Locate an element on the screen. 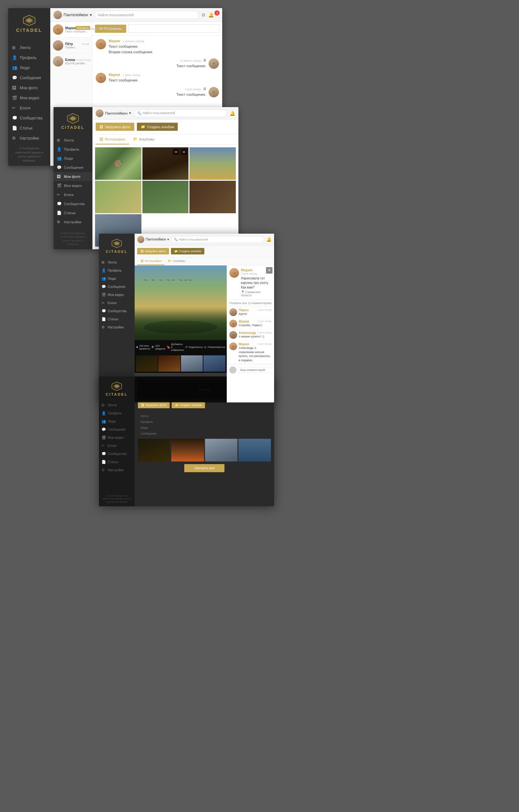 The width and height of the screenshot is (519, 812). compose-input is located at coordinates (174, 28).